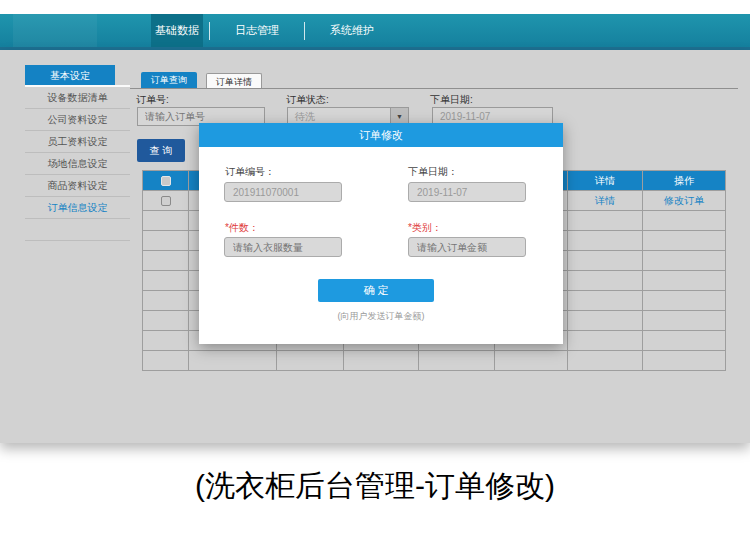  Describe the element at coordinates (78, 164) in the screenshot. I see `sidebar-menu: 设备数据清单公司资料设定员工资料设定场地信息设定商品资料设定订单信息设定` at that location.